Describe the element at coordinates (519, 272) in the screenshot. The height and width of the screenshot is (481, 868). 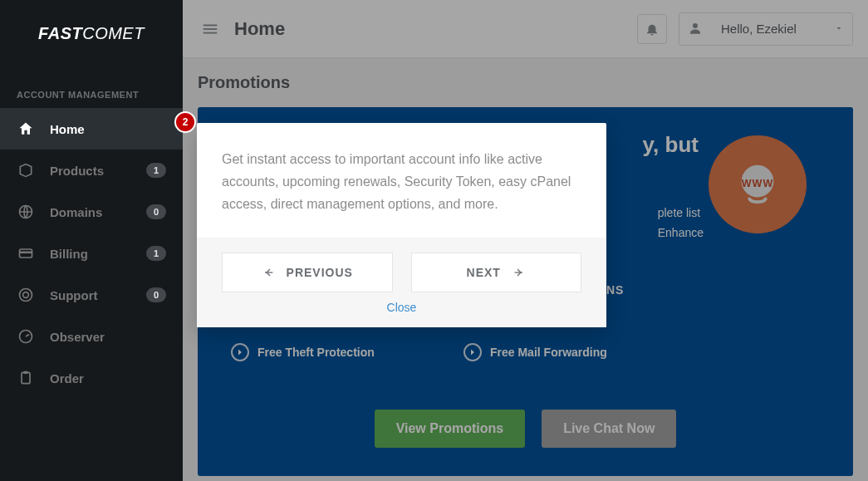
I see `arrow-right-icon` at that location.